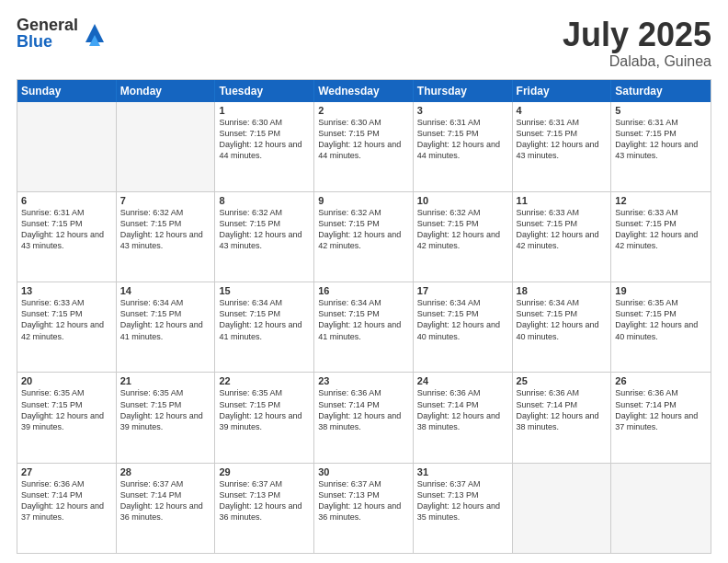 The image size is (728, 563). I want to click on day-number: 23, so click(364, 381).